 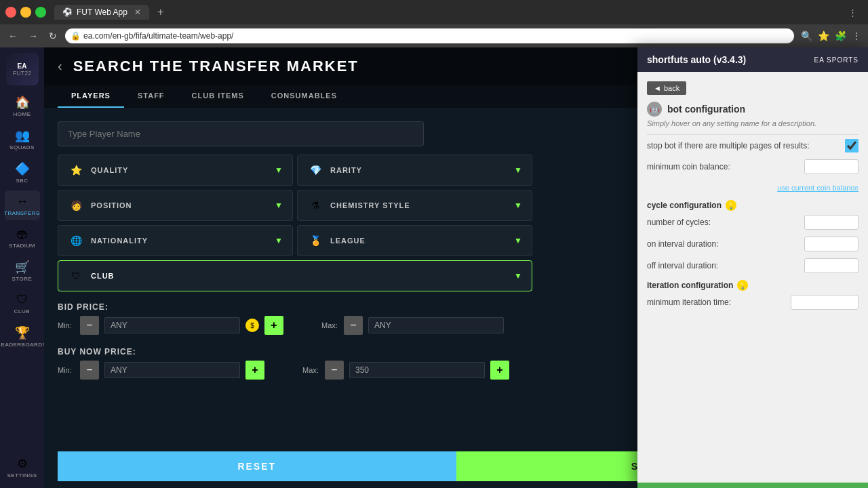 I want to click on sidebar-label-home: HOME, so click(x=22, y=114).